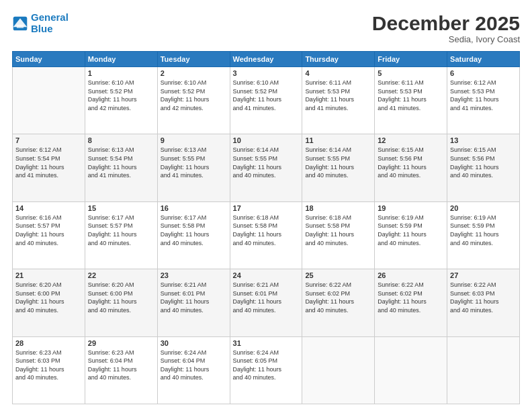  I want to click on day-info: Sunrise: 6:13 AM Sunset: 5:54 PM Dayligh…, so click(121, 163).